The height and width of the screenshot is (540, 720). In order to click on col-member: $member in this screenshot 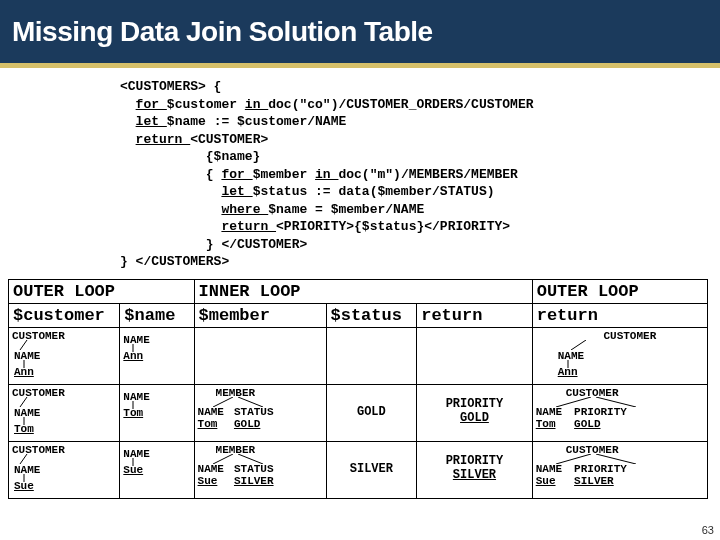, I will do `click(260, 316)`.